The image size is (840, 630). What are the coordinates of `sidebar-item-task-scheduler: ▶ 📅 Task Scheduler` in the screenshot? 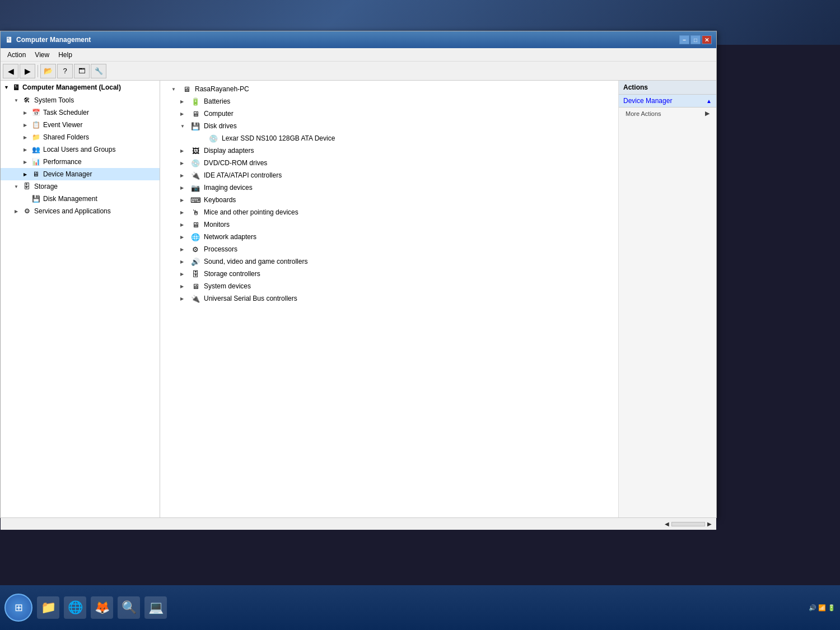 It's located at (80, 113).